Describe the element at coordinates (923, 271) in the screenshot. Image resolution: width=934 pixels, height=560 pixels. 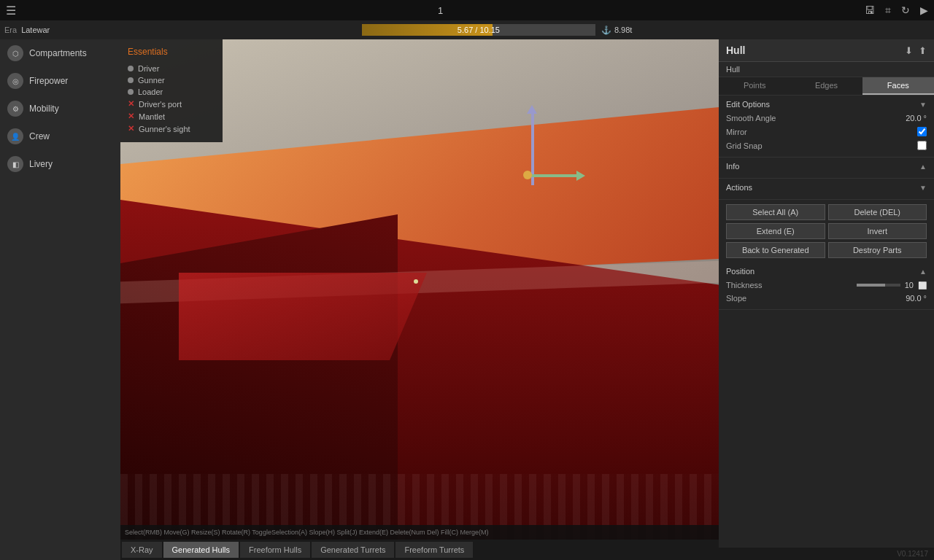
I see `position-collapse-icon: ▲` at that location.